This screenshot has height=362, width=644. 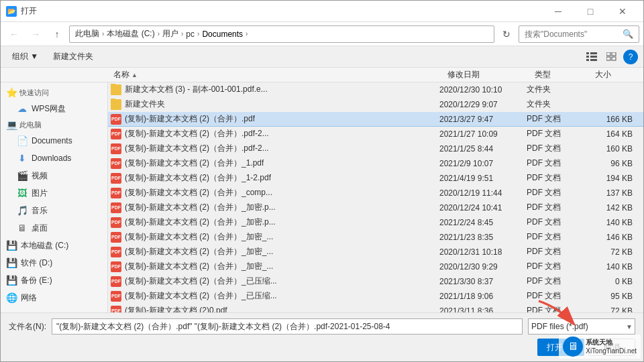 What do you see at coordinates (54, 197) in the screenshot?
I see `sidebar: ⭐ 快速访问 ☁ WPS网盘 💻 此电脑 📄 Documents ⬇ D` at bounding box center [54, 197].